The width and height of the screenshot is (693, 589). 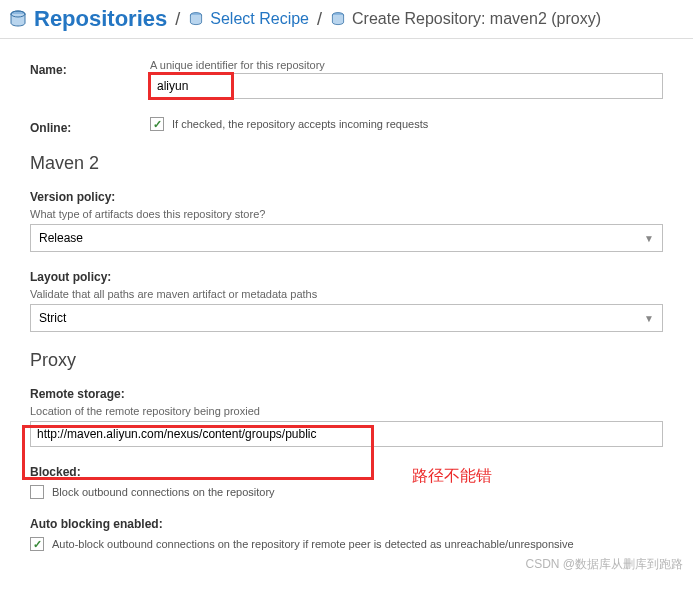 What do you see at coordinates (346, 534) in the screenshot?
I see `auto-blocking-block: Auto blocking enabled: Auto-block outbou…` at bounding box center [346, 534].